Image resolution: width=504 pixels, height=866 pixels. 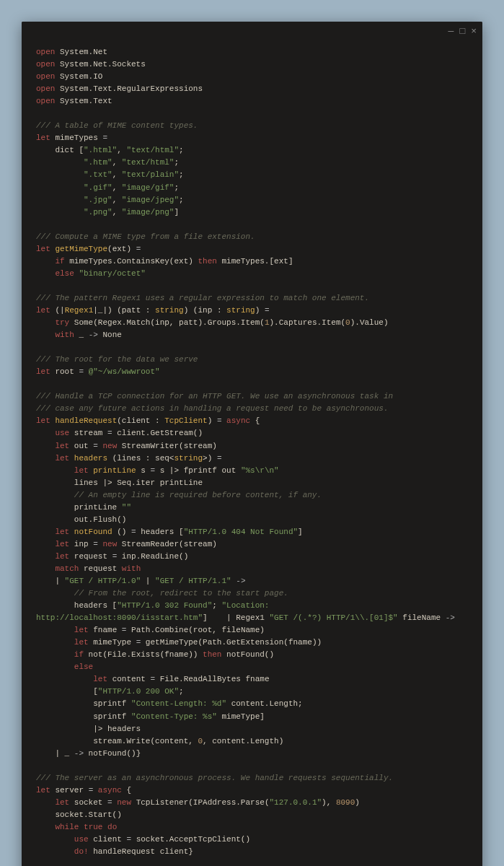 I want to click on code-line: ".jpg", "image/jpeg";, so click(x=252, y=201).